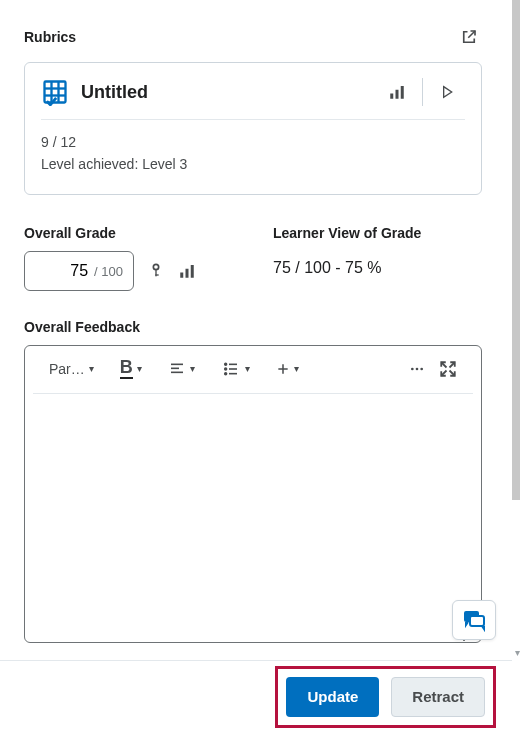 The image size is (520, 732). What do you see at coordinates (67, 369) in the screenshot?
I see `paragraph-style-label: Par…` at bounding box center [67, 369].